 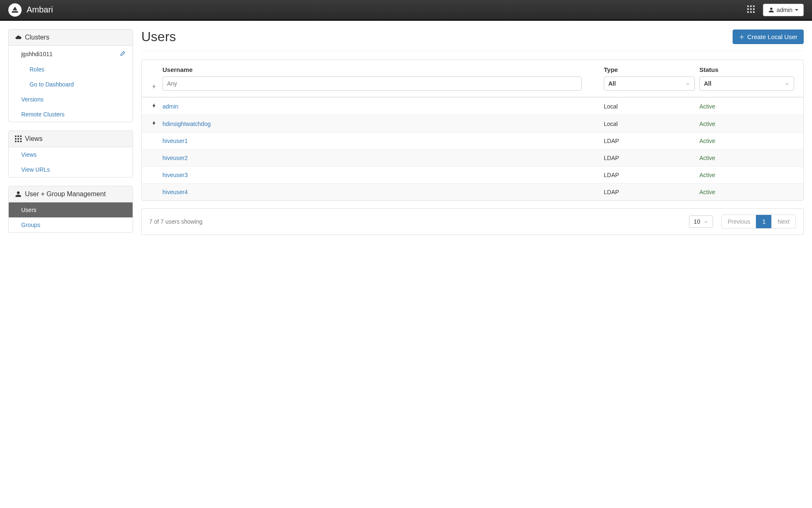 I want to click on sidebar-item-label: View URLs, so click(x=36, y=170).